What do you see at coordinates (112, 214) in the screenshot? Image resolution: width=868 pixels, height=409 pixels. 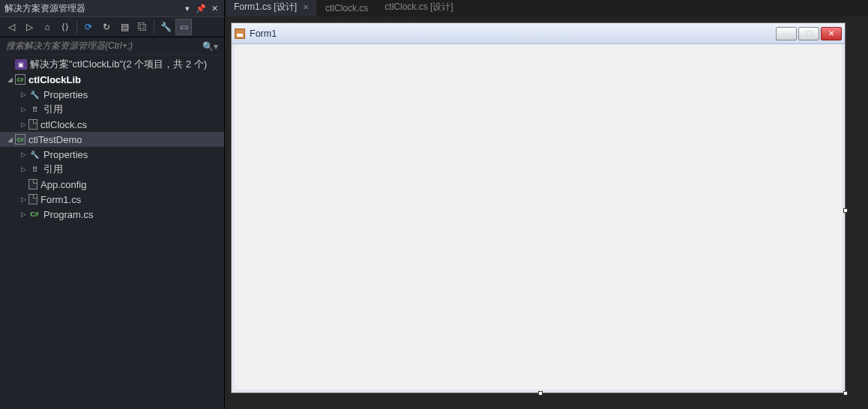 I see `tree-node: ▷C#Program.cs` at bounding box center [112, 214].